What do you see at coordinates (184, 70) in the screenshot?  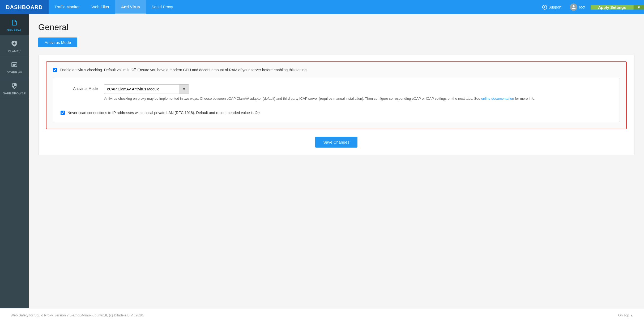 I see `enable-antivirus-label: Enable antivirus checking. Default value…` at bounding box center [184, 70].